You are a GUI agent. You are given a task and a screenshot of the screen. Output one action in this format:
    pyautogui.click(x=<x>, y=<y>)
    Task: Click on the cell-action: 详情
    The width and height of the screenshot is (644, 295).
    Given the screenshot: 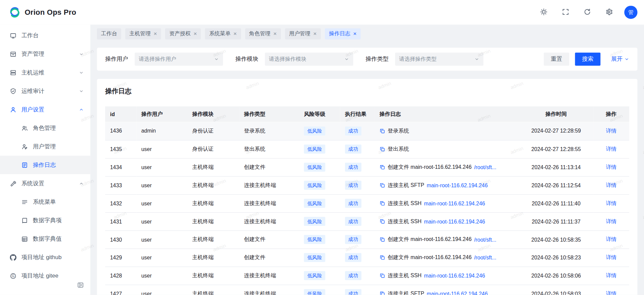 What is the action you would take?
    pyautogui.click(x=611, y=185)
    